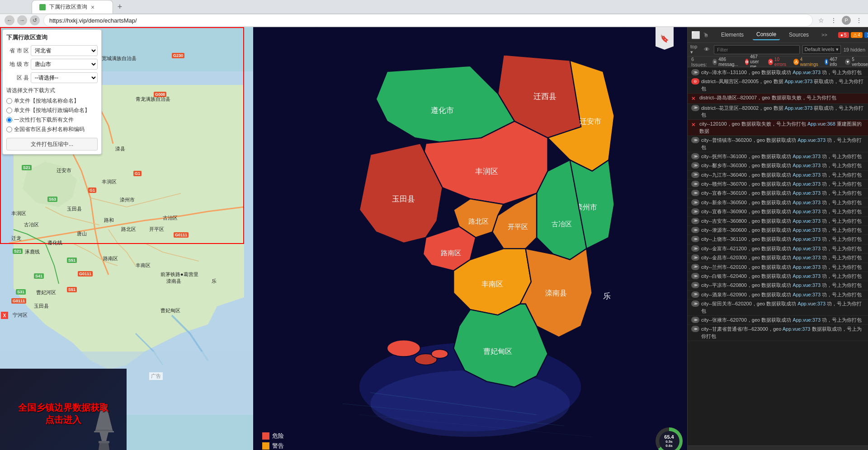 Image resolution: width=868 pixels, height=450 pixels. Describe the element at coordinates (278, 446) in the screenshot. I see `legend-label-warning: 警告` at that location.